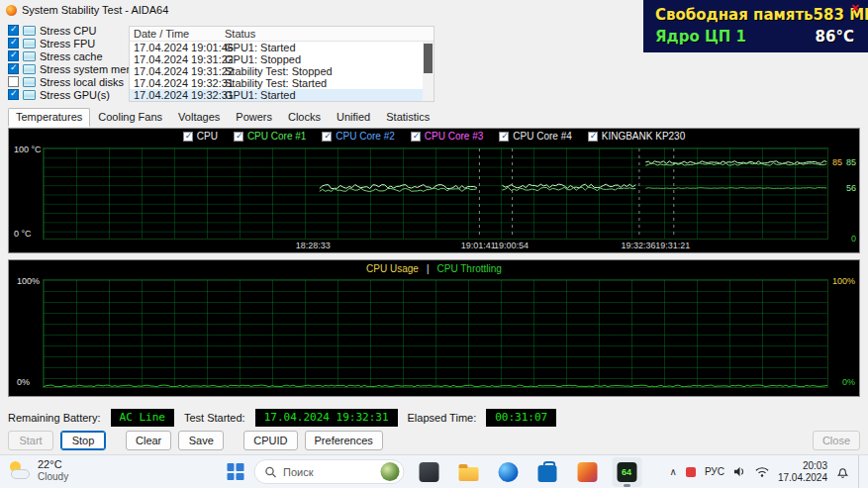  Describe the element at coordinates (587, 472) in the screenshot. I see `taskbar-app-photos` at that location.